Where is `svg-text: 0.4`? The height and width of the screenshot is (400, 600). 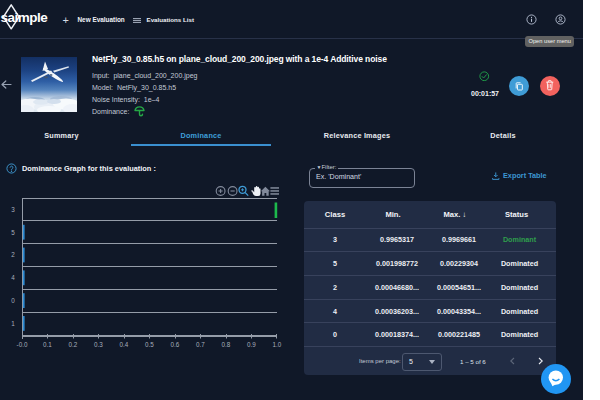
svg-text: 0.4 is located at coordinates (124, 344).